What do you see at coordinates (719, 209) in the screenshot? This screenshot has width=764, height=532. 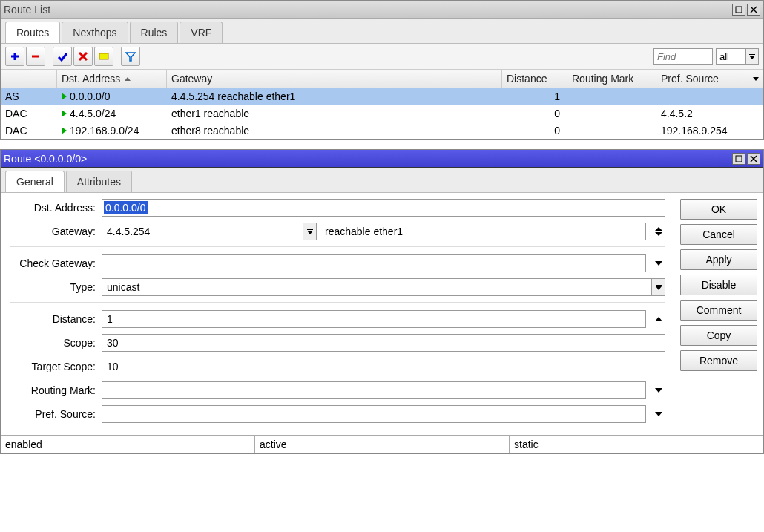 I see `ok-button: OK` at bounding box center [719, 209].